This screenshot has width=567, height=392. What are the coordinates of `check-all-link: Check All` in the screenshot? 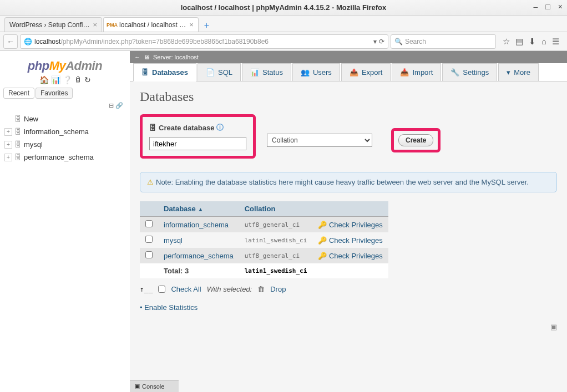 It's located at (186, 289).